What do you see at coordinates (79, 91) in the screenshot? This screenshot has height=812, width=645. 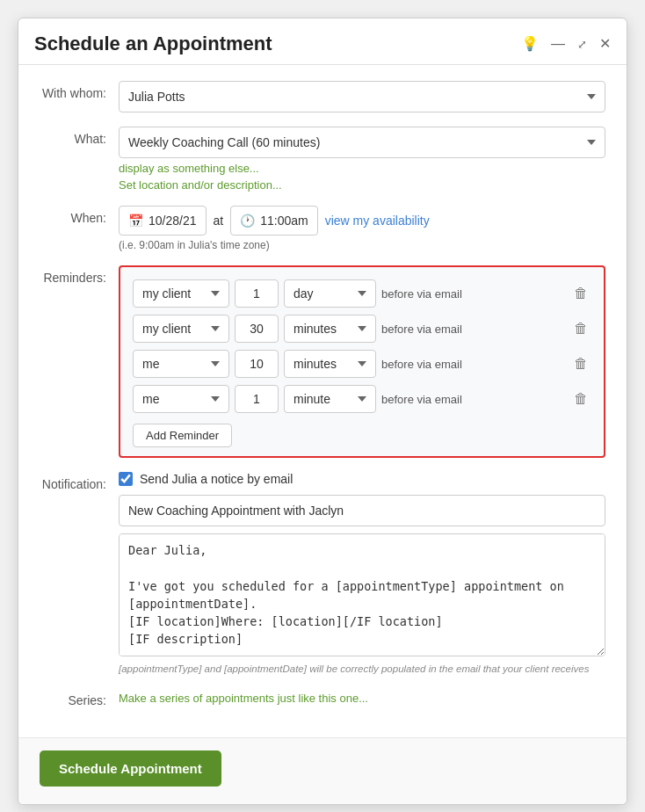 I see `with-whom-label: With whom:` at bounding box center [79, 91].